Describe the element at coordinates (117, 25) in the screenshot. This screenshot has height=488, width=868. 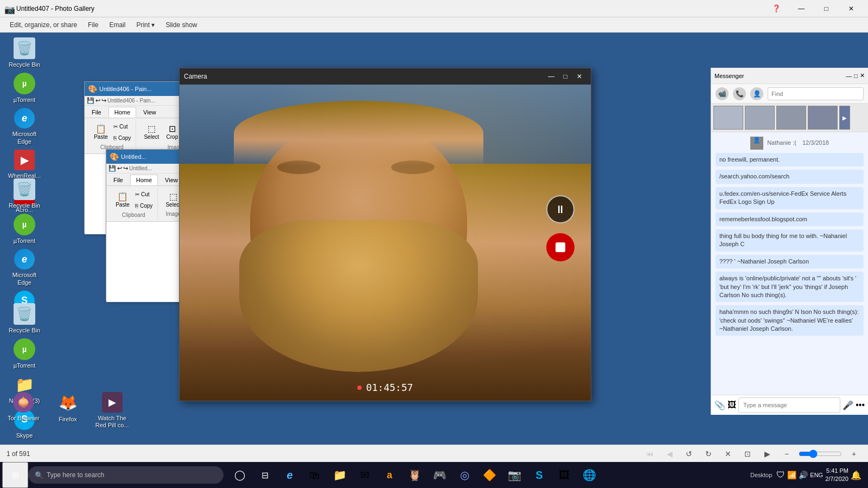
I see `menu-email: Email` at that location.